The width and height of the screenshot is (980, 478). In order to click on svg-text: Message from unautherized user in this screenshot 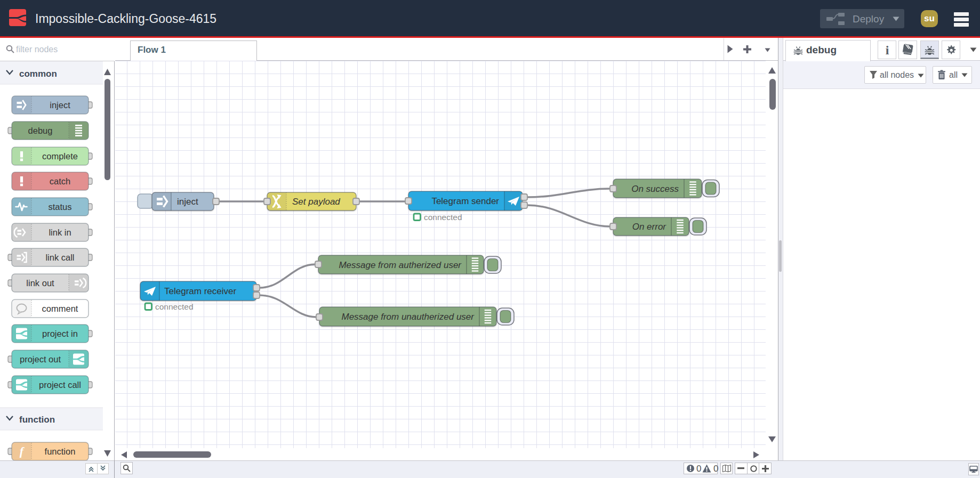, I will do `click(408, 317)`.